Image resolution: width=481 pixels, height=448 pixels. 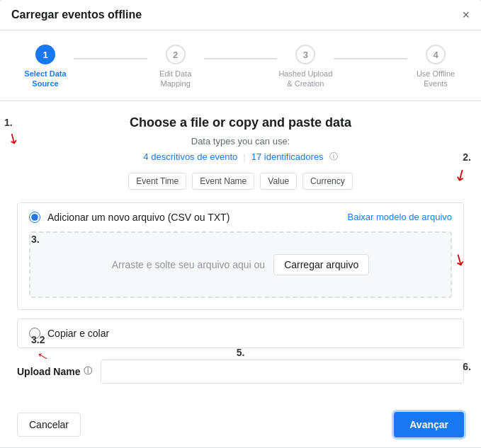 I want to click on annotation-2: 2., so click(x=467, y=157).